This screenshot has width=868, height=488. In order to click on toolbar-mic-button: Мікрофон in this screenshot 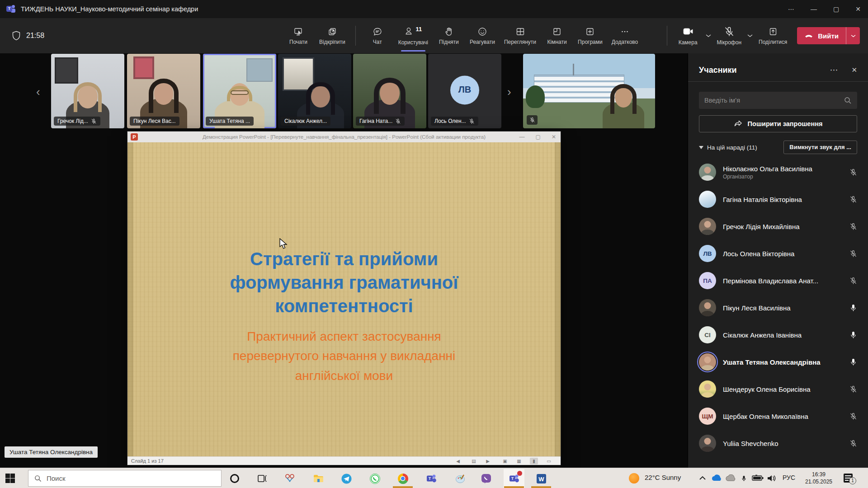, I will do `click(729, 36)`.